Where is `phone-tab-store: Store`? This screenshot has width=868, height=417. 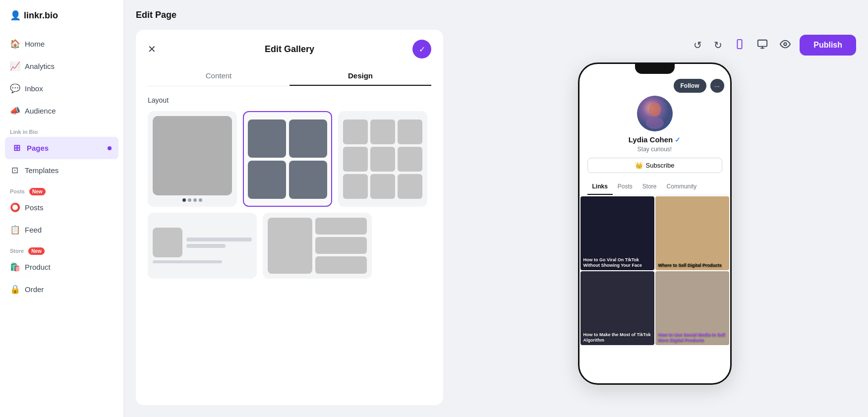
phone-tab-store: Store is located at coordinates (649, 187).